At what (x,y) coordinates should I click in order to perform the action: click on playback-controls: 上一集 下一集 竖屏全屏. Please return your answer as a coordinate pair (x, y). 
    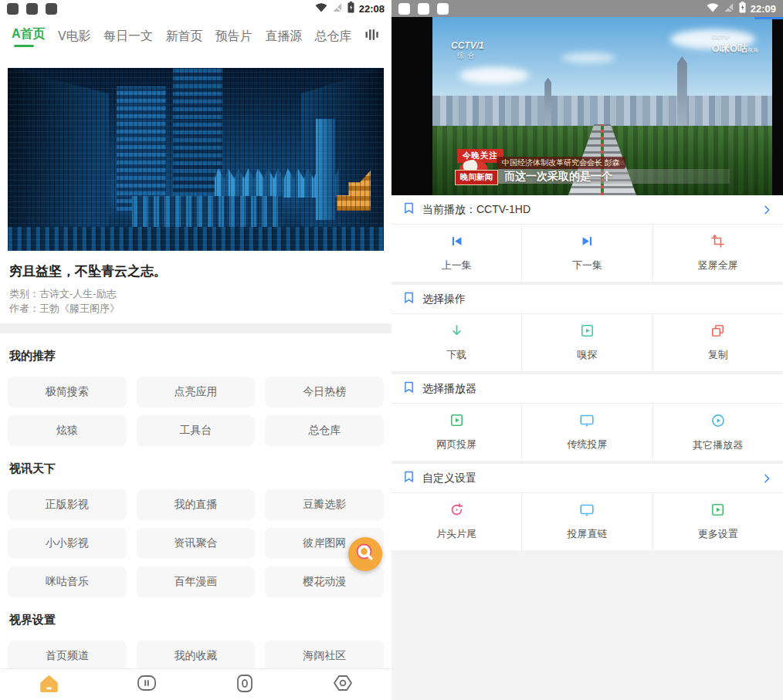
    Looking at the image, I should click on (587, 253).